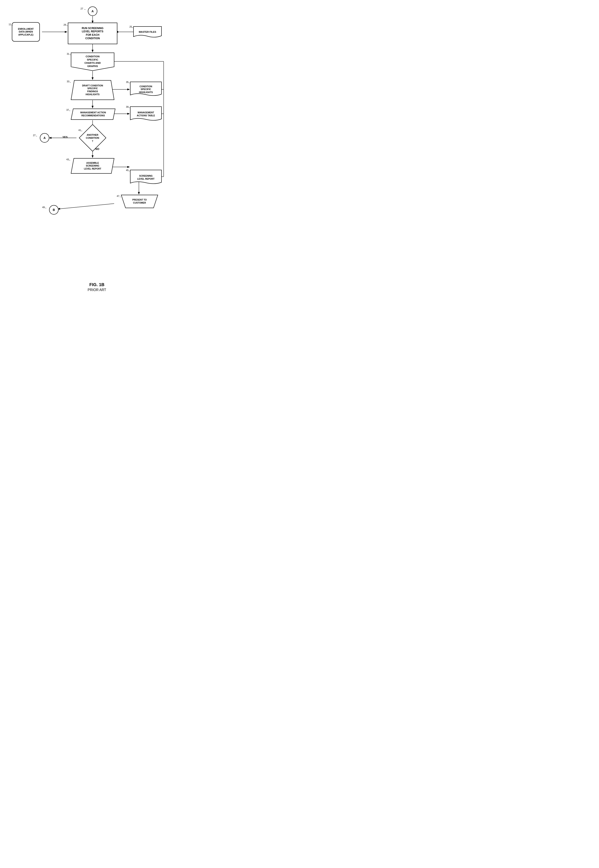  What do you see at coordinates (68, 81) in the screenshot?
I see `node-draft-condition-num: 33` at bounding box center [68, 81].